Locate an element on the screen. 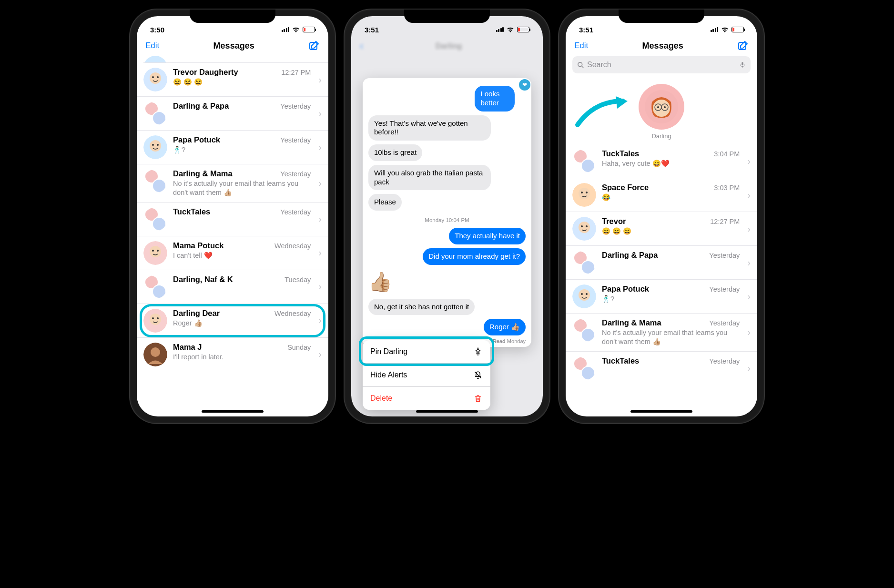  conversation-list: Trevor Daugherty 12:27 PM 😆 😆 😆 › Darlin… is located at coordinates (233, 236).